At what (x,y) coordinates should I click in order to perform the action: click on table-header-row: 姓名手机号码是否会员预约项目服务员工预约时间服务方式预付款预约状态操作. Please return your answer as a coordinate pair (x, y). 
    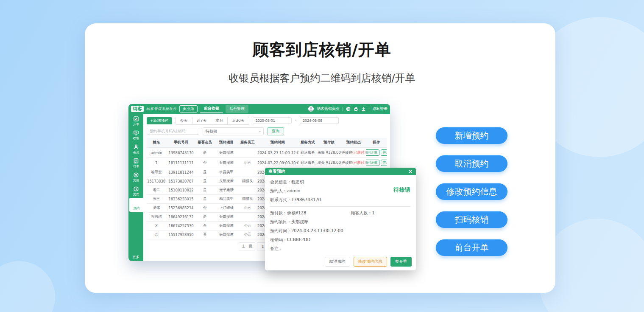
    Looking at the image, I should click on (267, 143).